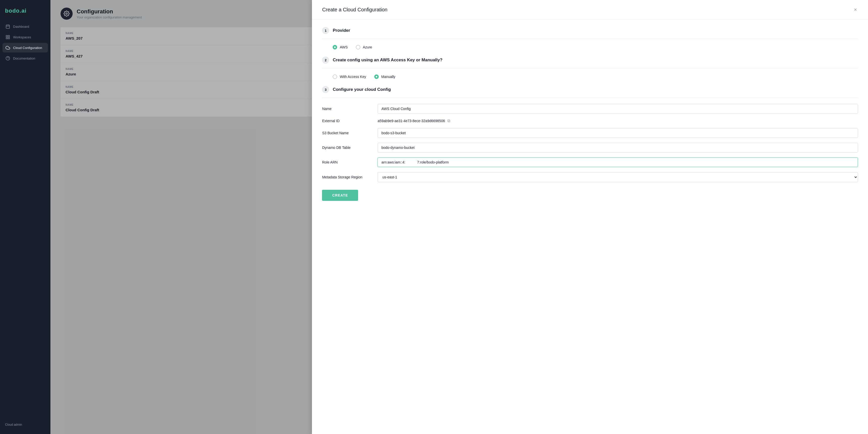  I want to click on create-button: CREATE, so click(340, 196).